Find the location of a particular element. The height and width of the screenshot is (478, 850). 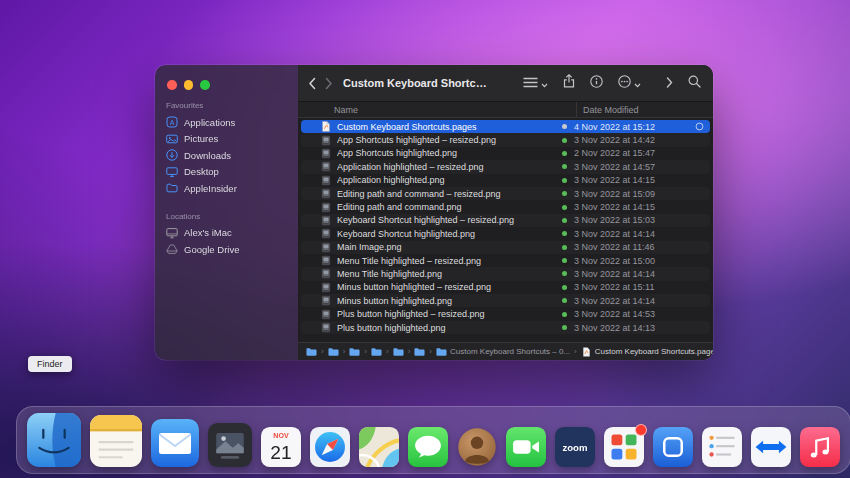

forward-button is located at coordinates (329, 84).